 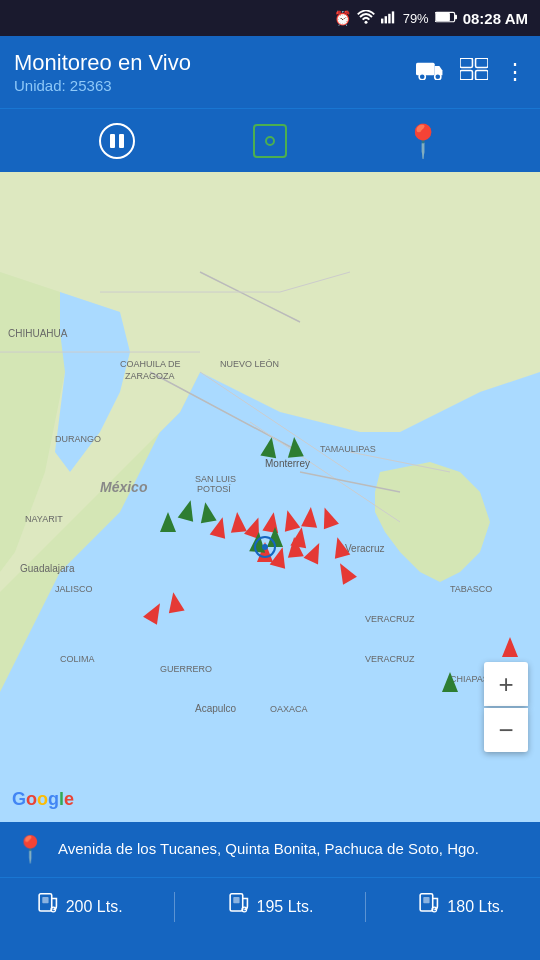 I want to click on fuel-value-2: 195 Lts., so click(x=286, y=907).